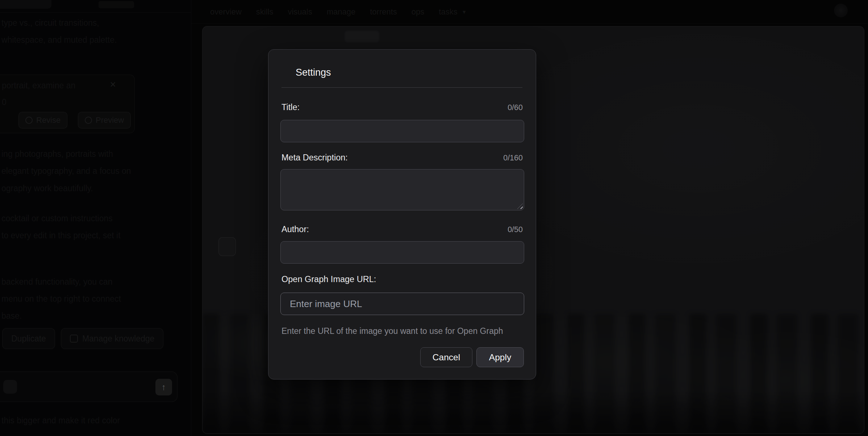  What do you see at coordinates (402, 280) in the screenshot?
I see `og-label-row: Open Graph Image URL:` at bounding box center [402, 280].